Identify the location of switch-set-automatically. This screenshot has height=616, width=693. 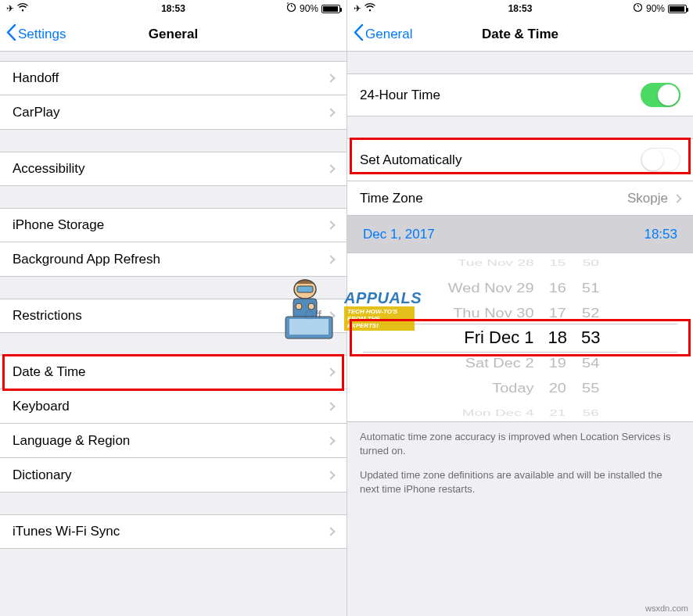
(660, 159).